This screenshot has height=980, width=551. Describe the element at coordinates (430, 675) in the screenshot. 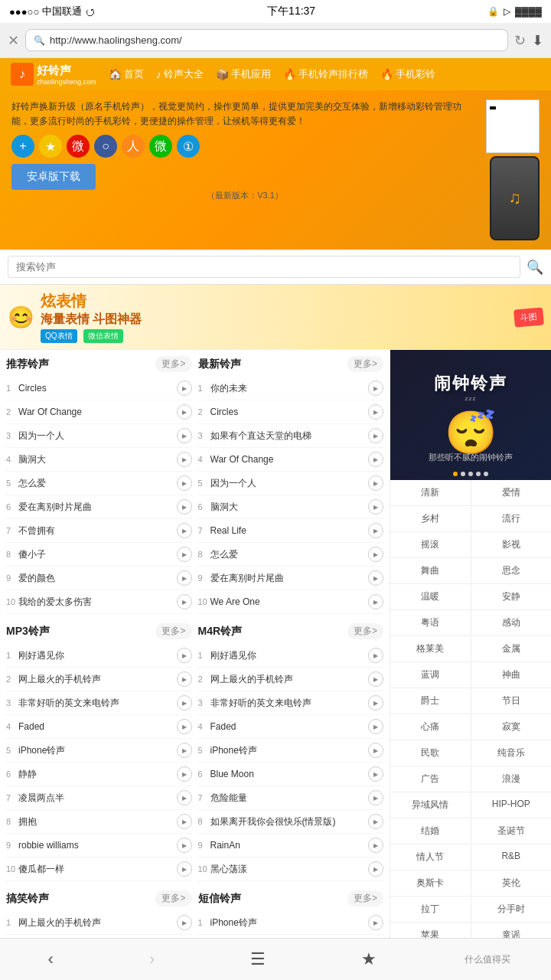

I see `tag-item: 蓝调` at that location.